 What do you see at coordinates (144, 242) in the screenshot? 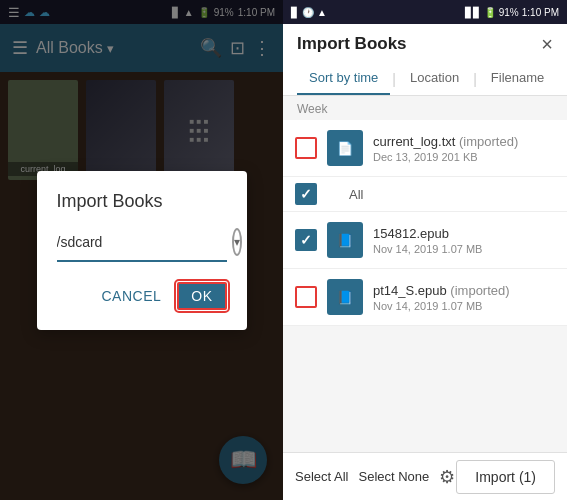
I see `path-input` at bounding box center [144, 242].